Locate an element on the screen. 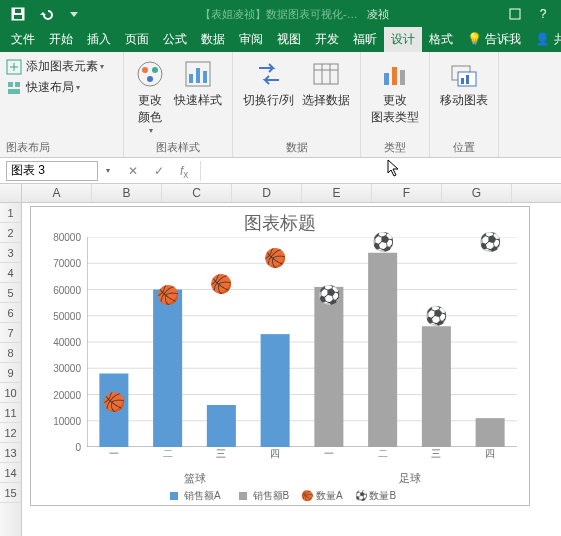 The width and height of the screenshot is (561, 536). tell-me: 💡 告诉我 is located at coordinates (494, 40).